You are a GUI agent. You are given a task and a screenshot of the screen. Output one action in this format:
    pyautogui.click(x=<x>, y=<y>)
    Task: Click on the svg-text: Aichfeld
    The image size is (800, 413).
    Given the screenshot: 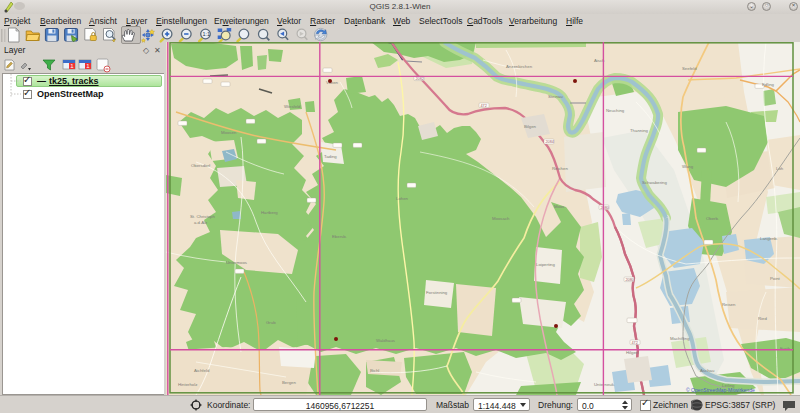 What is the action you would take?
    pyautogui.click(x=202, y=370)
    